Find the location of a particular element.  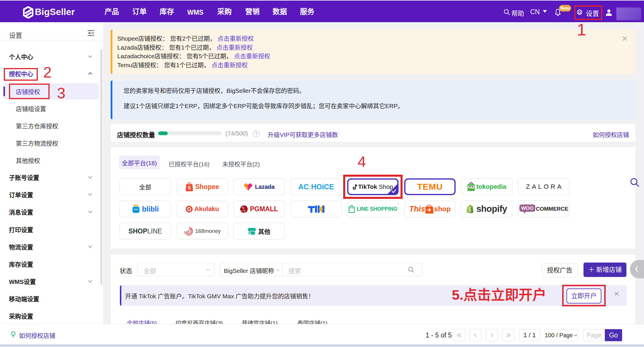

svg-text: S is located at coordinates (189, 188).